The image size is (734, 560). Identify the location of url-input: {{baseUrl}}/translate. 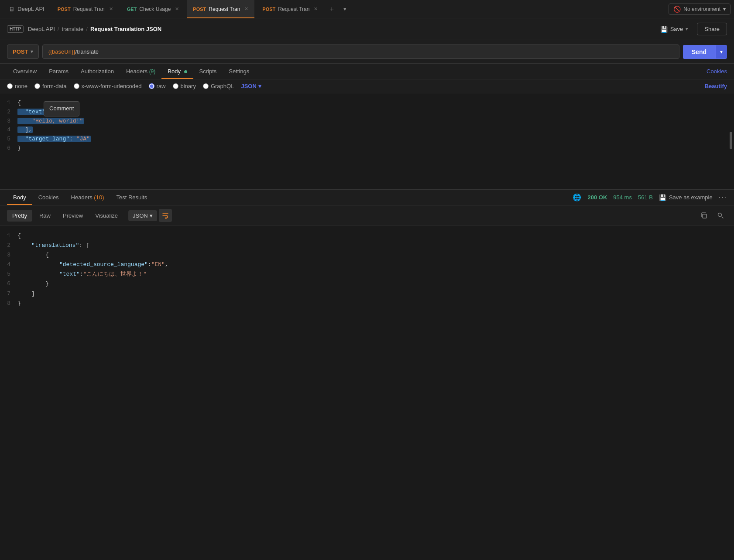
(360, 51).